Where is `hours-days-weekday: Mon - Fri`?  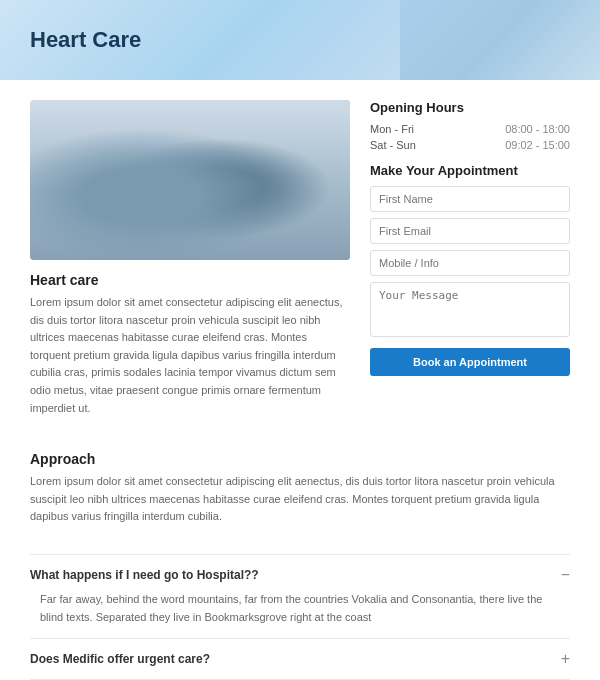 hours-days-weekday: Mon - Fri is located at coordinates (392, 129).